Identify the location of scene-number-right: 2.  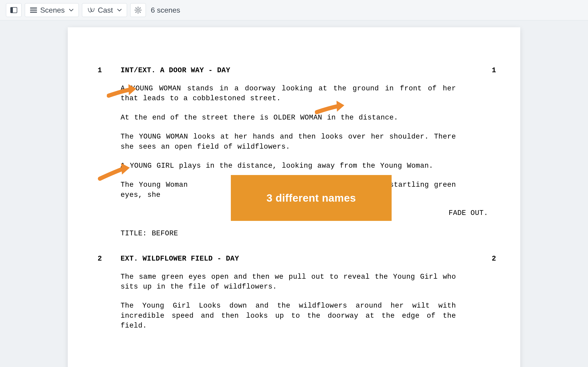
(494, 259).